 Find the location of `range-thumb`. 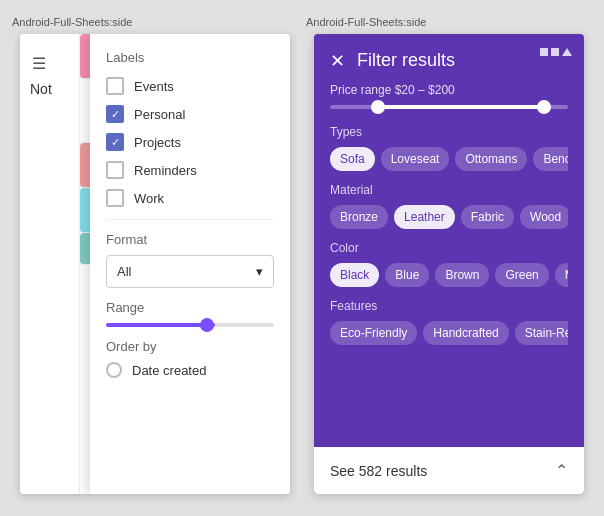

range-thumb is located at coordinates (207, 325).